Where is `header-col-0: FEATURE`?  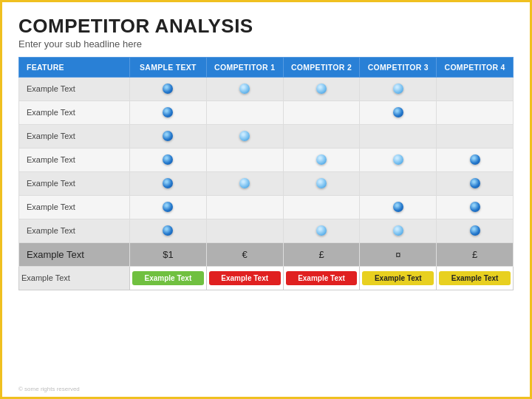
header-col-0: FEATURE is located at coordinates (75, 66).